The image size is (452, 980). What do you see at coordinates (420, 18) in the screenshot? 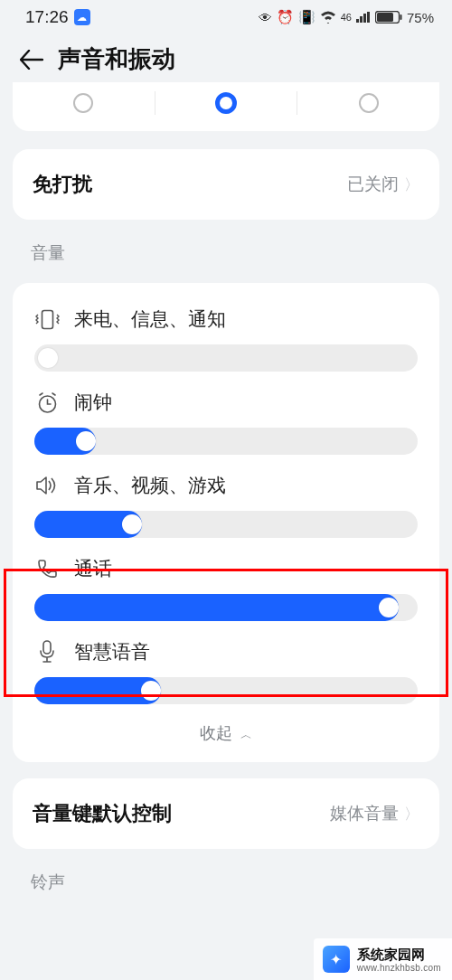
I see `battery-pct: 75%` at bounding box center [420, 18].